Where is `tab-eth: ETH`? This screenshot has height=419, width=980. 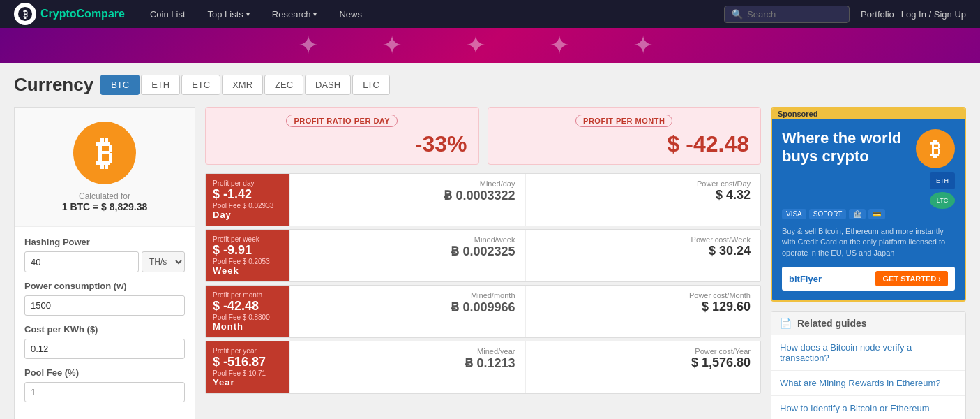 tab-eth: ETH is located at coordinates (160, 85).